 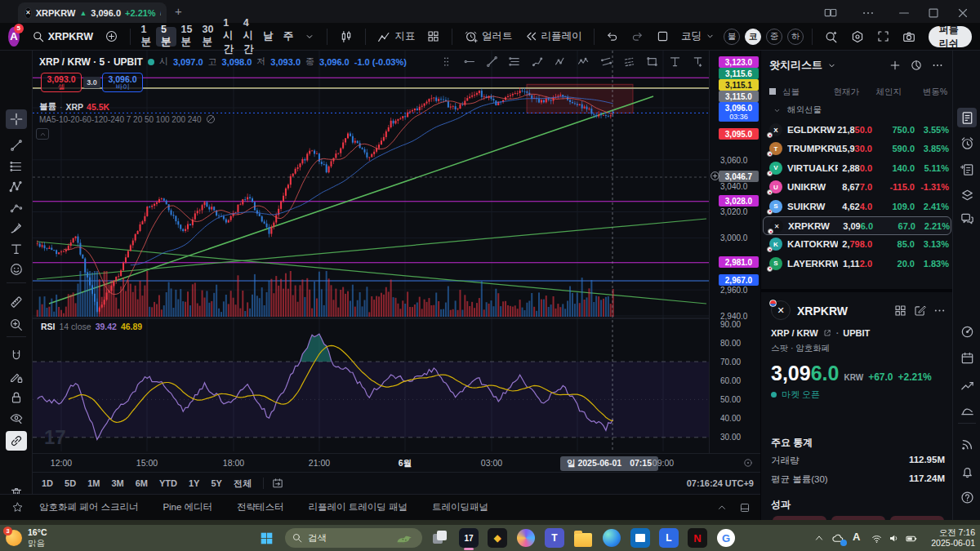 What do you see at coordinates (844, 92) in the screenshot?
I see `column-price: 현재가` at bounding box center [844, 92].